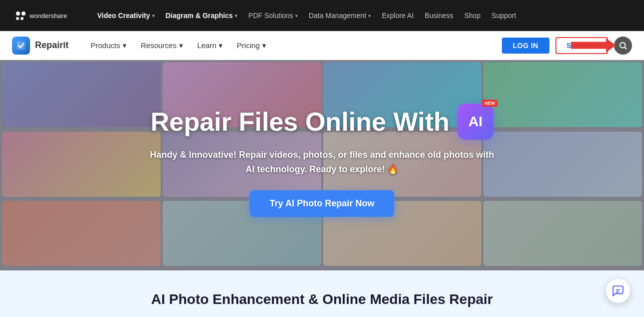 This screenshot has height=317, width=644. Describe the element at coordinates (472, 16) in the screenshot. I see `top-nav-item-shop: Shop` at that location.